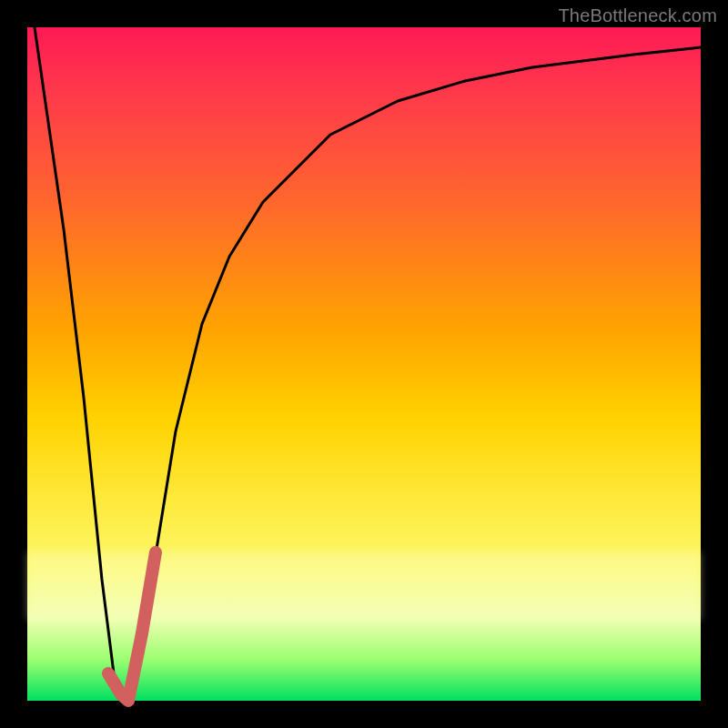  Describe the element at coordinates (132, 626) in the screenshot. I see `accent-nub` at that location.